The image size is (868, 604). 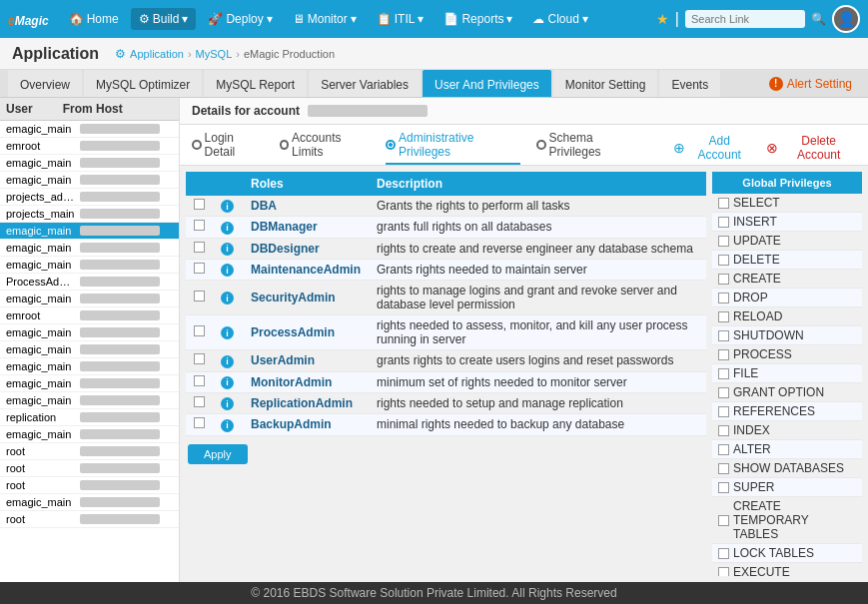 What do you see at coordinates (787, 355) in the screenshot?
I see `gp-item: PROCESS` at bounding box center [787, 355].